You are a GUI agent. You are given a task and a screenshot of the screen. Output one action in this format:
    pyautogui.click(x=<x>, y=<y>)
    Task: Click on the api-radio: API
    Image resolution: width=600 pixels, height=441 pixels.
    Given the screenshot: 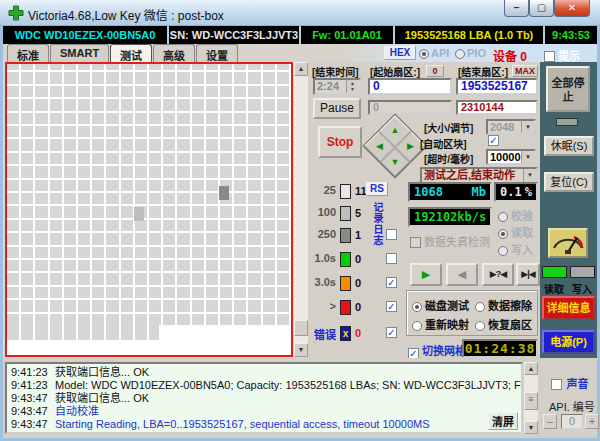 What is the action you would take?
    pyautogui.click(x=434, y=53)
    